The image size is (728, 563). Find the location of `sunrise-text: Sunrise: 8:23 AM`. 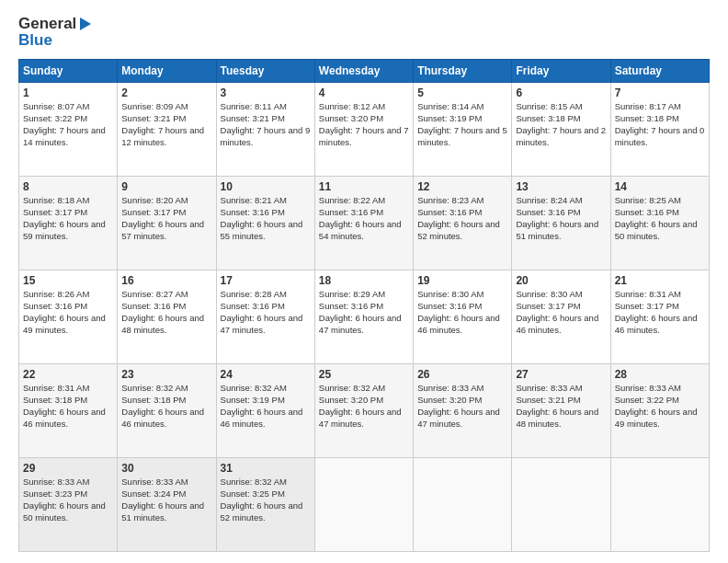

sunrise-text: Sunrise: 8:23 AM is located at coordinates (450, 201).